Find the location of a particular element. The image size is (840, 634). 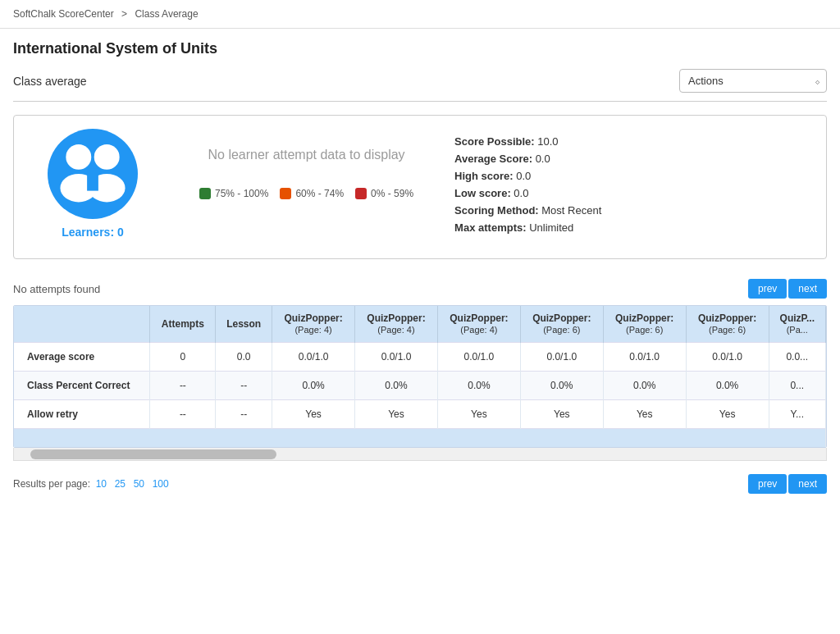

no-data-section: No learner attempt data to display 75% -… is located at coordinates (307, 172).